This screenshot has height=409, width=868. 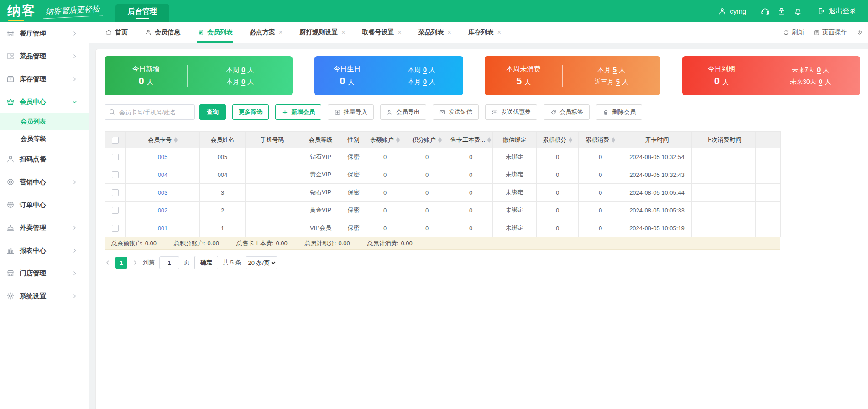 What do you see at coordinates (657, 140) in the screenshot?
I see `column-header: 开卡时间` at bounding box center [657, 140].